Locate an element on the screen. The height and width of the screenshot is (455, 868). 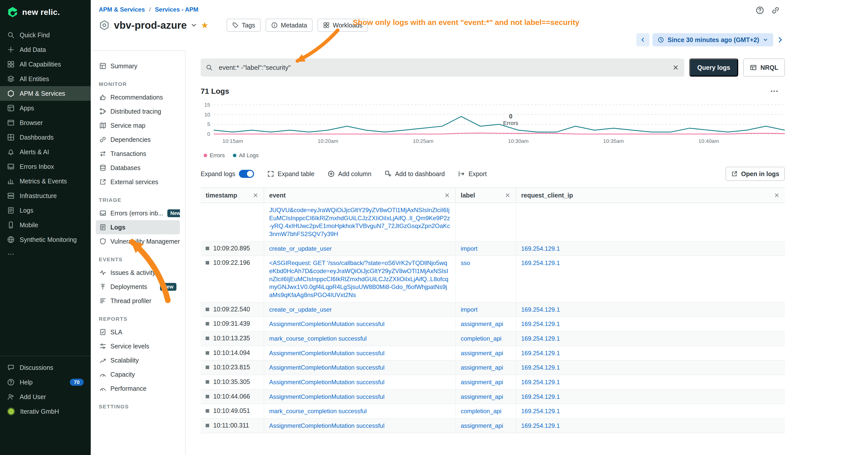
tags-button: Tags is located at coordinates (243, 25).